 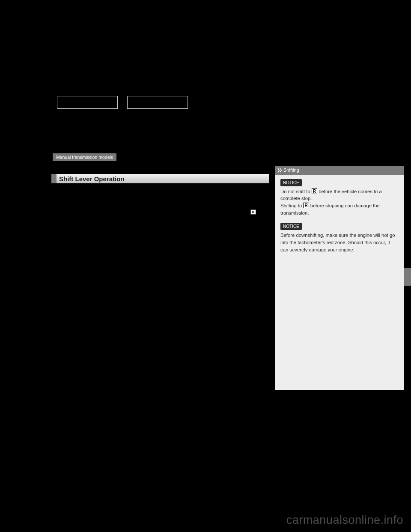 What do you see at coordinates (340, 238) in the screenshot?
I see `notice-block-2: NOTICE Before downshifting, make sure th…` at bounding box center [340, 238].